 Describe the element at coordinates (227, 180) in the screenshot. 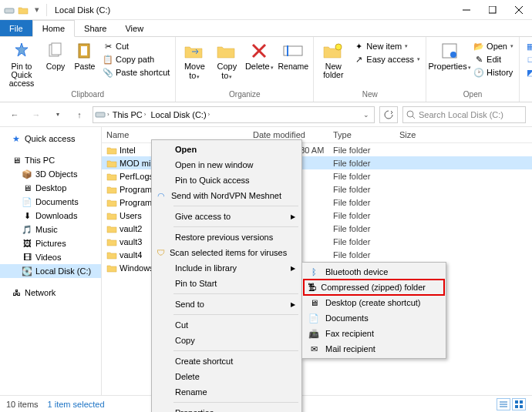

I see `ctx-pin-quick-access: Pin to Quick access` at that location.